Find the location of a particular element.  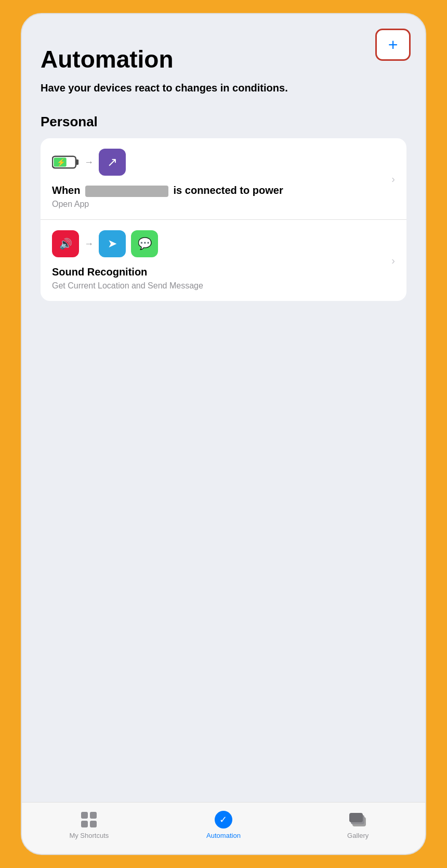

my-shortcuts-icon is located at coordinates (89, 820).